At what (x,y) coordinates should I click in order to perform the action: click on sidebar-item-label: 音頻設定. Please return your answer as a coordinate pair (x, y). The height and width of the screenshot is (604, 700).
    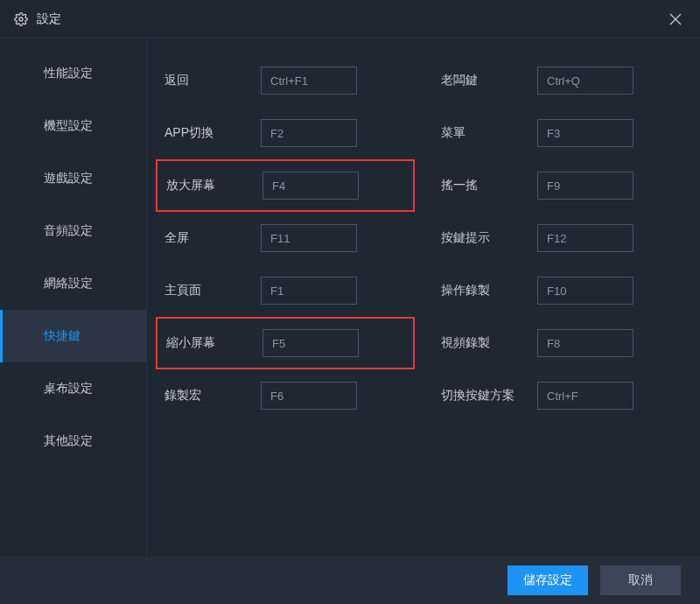
    Looking at the image, I should click on (68, 231).